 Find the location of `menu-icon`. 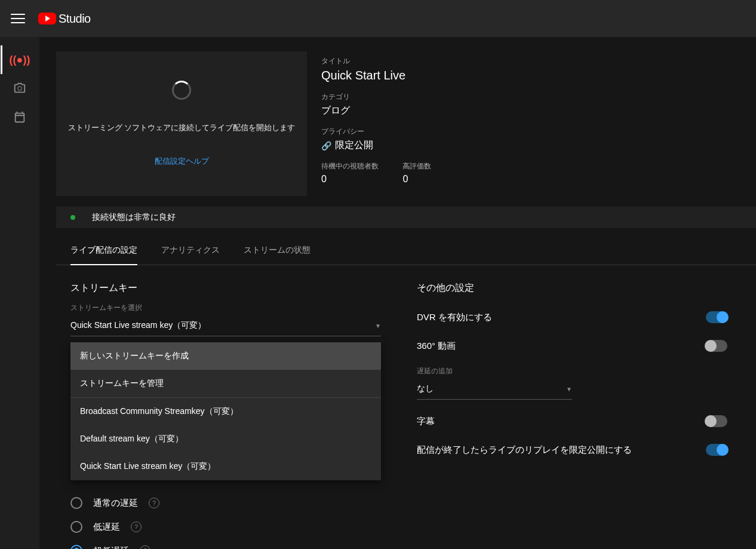

menu-icon is located at coordinates (18, 19).